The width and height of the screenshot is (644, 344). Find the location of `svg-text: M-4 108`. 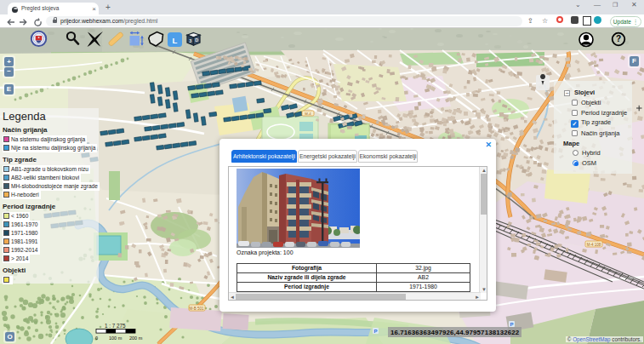

svg-text: M-4 108 is located at coordinates (594, 245).